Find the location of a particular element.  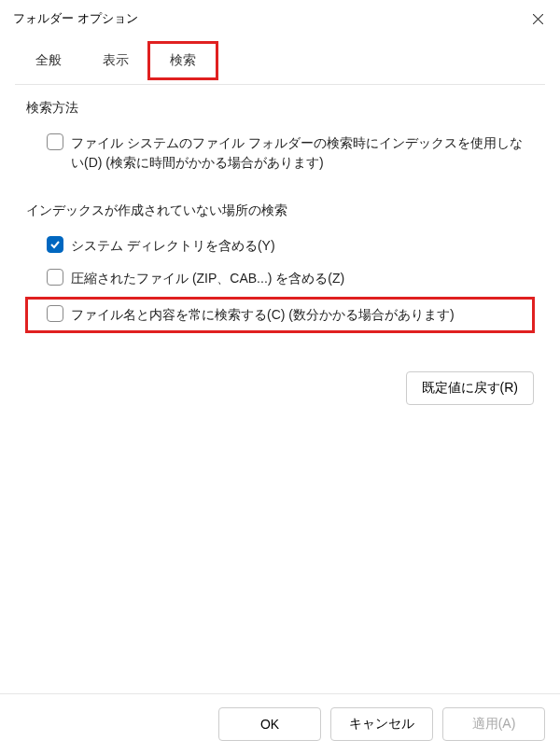

checkbox-always-search-contents is located at coordinates (55, 314).